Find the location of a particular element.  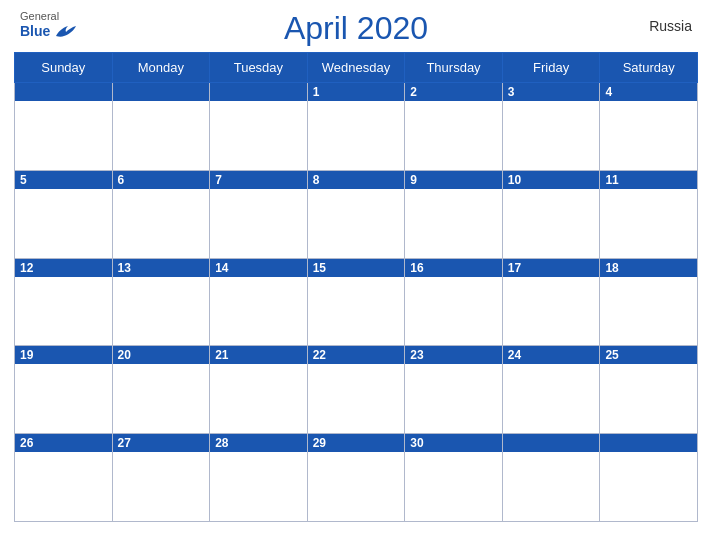

calendar-cell: 17 is located at coordinates (551, 302).